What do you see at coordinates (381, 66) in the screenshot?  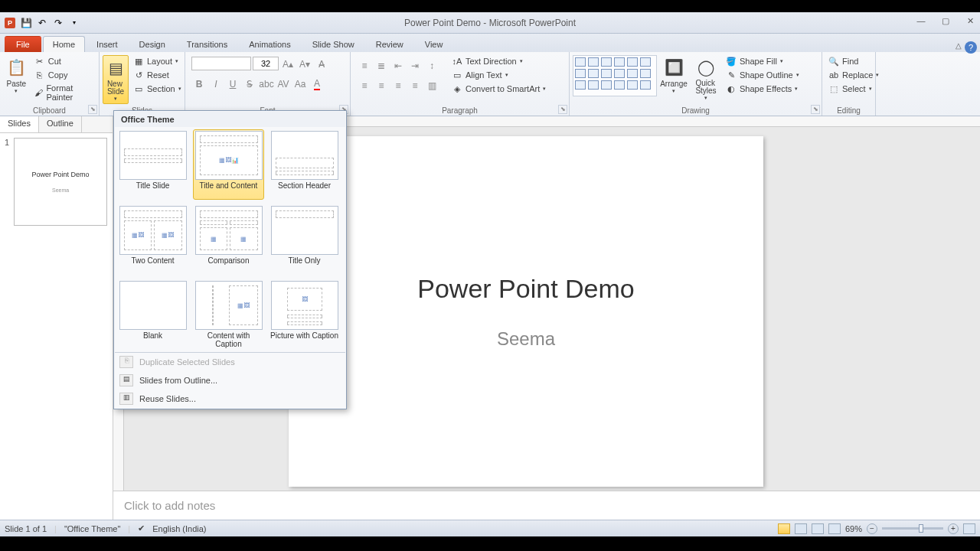 I see `numbering-icon: ≣` at bounding box center [381, 66].